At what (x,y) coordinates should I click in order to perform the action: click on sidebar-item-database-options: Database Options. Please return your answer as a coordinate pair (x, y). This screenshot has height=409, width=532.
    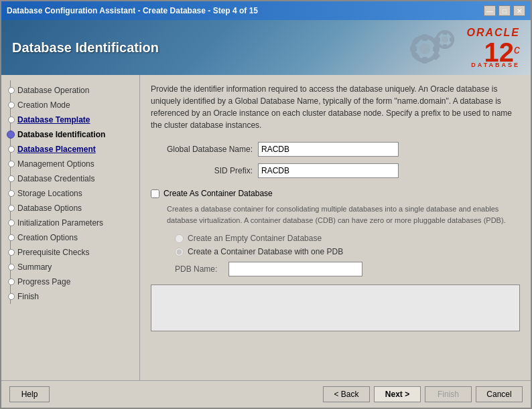
    Looking at the image, I should click on (70, 208).